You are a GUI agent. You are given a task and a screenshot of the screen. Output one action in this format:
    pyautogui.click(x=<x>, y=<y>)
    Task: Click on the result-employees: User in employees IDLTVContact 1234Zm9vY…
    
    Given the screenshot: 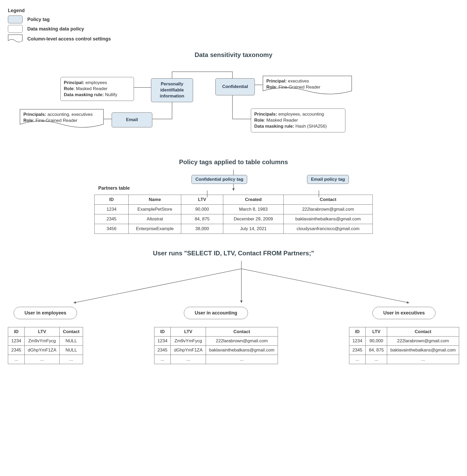 What is the action you would take?
    pyautogui.click(x=45, y=335)
    